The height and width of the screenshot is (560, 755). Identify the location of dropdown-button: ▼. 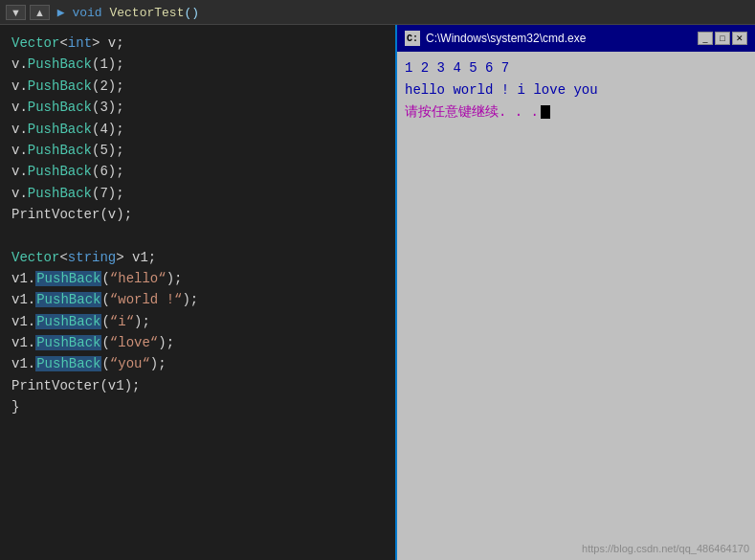
(15, 12).